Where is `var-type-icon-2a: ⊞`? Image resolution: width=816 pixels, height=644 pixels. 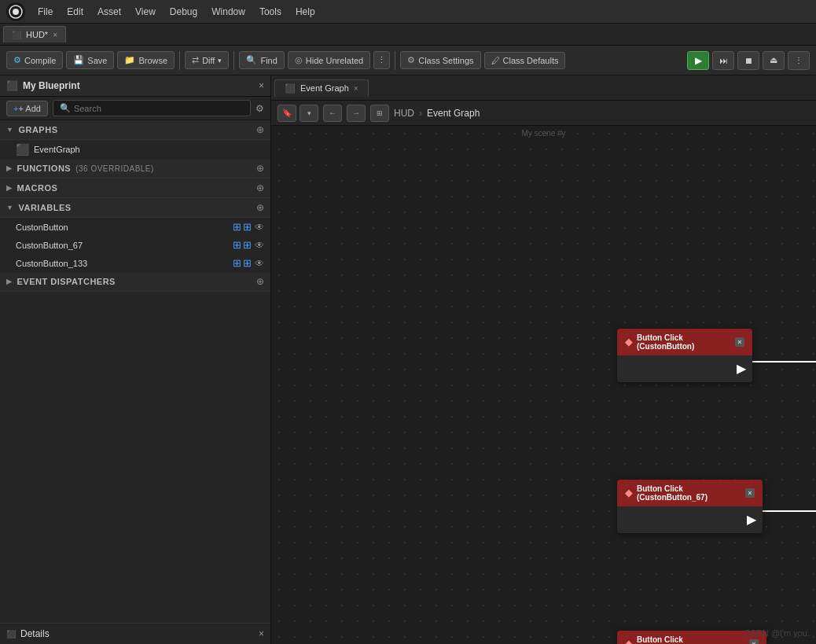
var-type-icon-2a: ⊞ is located at coordinates (237, 245).